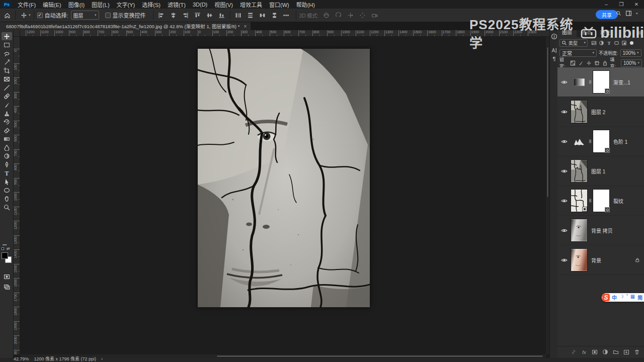 This screenshot has height=362, width=644. What do you see at coordinates (7, 62) in the screenshot?
I see `magic-wand-tool` at bounding box center [7, 62].